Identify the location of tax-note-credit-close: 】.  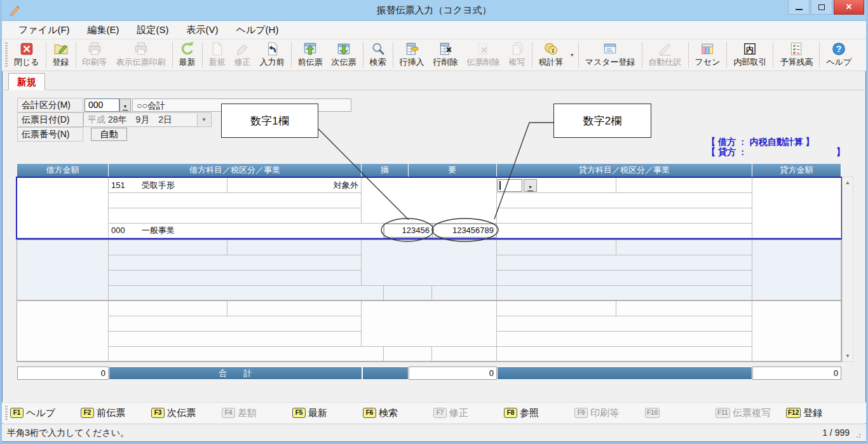
(841, 152).